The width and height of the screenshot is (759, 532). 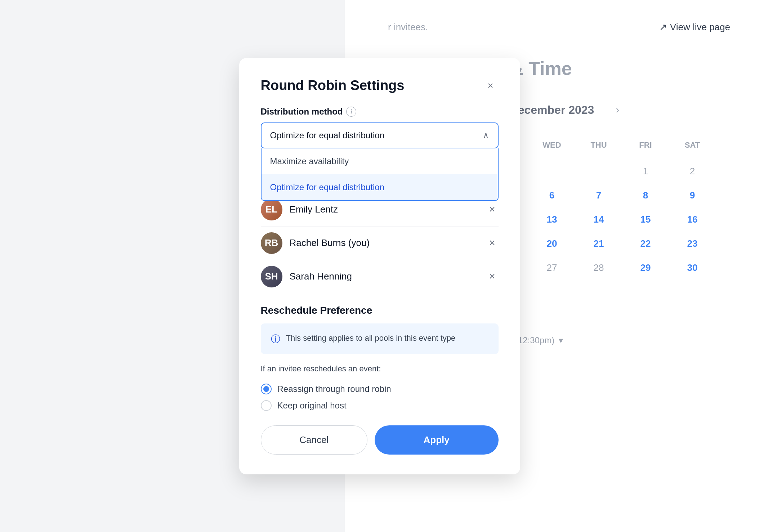 What do you see at coordinates (327, 135) in the screenshot?
I see `dropdown-selected-value: Optimize for equal distribution` at bounding box center [327, 135].